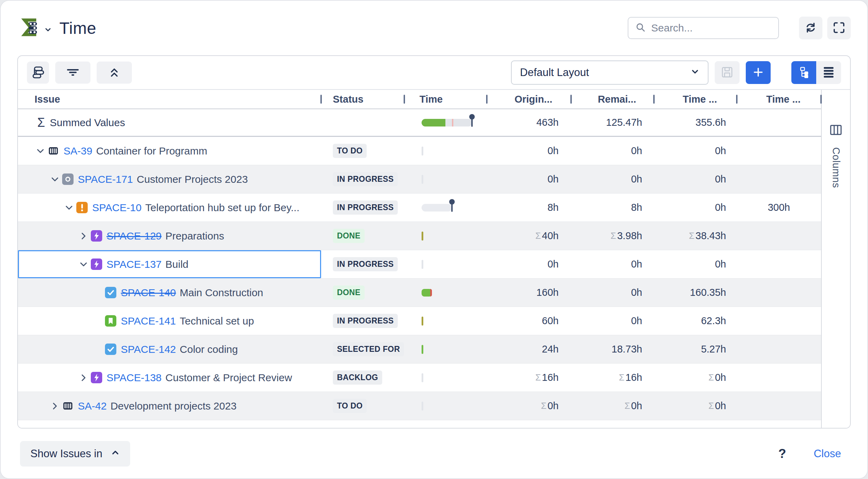 The width and height of the screenshot is (868, 479). What do you see at coordinates (434, 28) in the screenshot?
I see `app-header: Time` at bounding box center [434, 28].